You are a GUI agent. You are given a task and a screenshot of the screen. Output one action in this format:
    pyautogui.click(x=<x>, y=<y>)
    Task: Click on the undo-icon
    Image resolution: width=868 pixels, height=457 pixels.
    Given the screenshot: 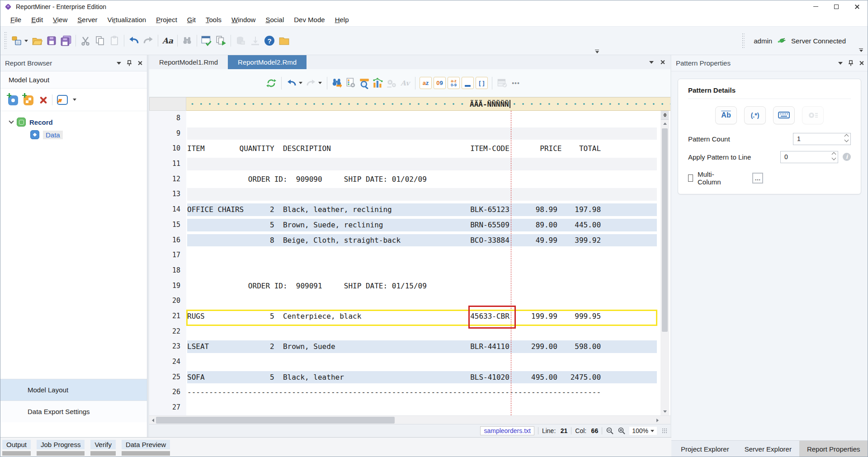 What is the action you would take?
    pyautogui.click(x=134, y=41)
    